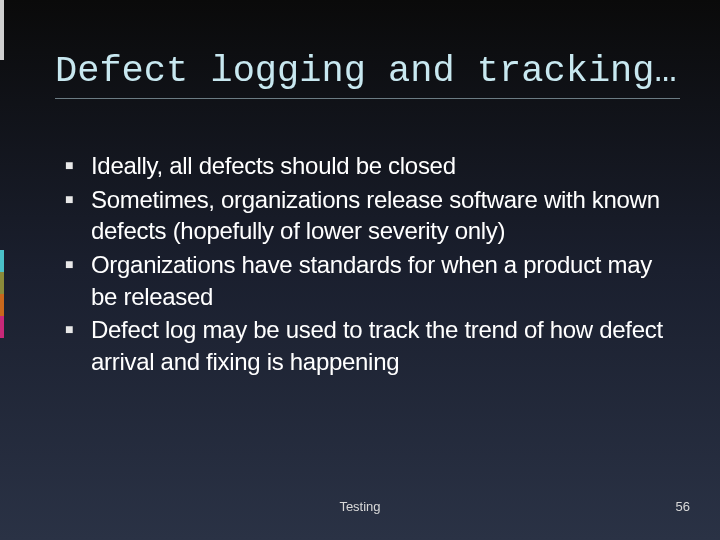  I want to click on accent-bar-olive, so click(2, 283).